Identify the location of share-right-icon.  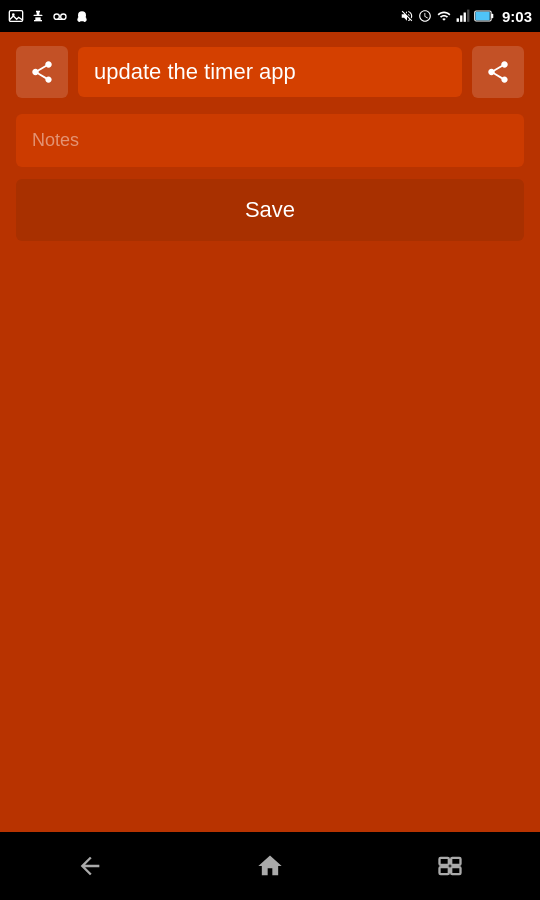
(498, 72).